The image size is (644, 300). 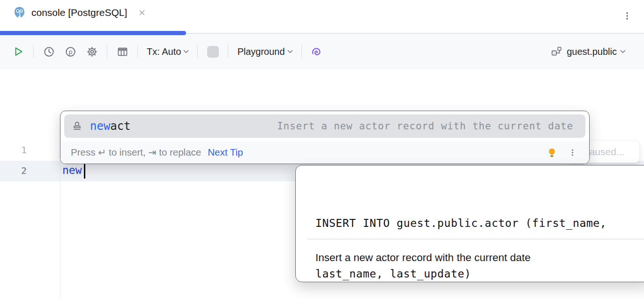 What do you see at coordinates (152, 152) in the screenshot?
I see `tab-key-icon: ⇥` at bounding box center [152, 152].